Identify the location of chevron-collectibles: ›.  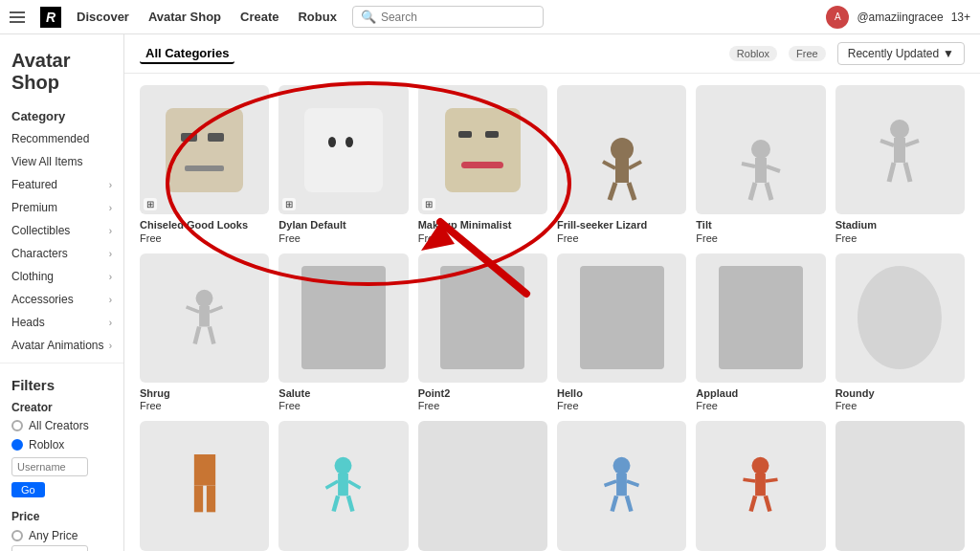
(111, 231).